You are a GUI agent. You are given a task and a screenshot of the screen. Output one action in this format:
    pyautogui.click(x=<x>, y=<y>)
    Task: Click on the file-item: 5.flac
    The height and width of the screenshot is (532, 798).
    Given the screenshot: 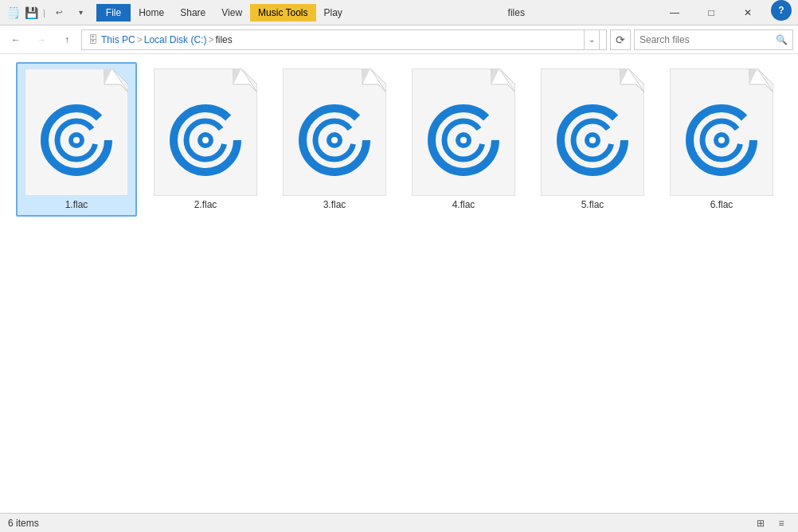 What is the action you would take?
    pyautogui.click(x=593, y=139)
    